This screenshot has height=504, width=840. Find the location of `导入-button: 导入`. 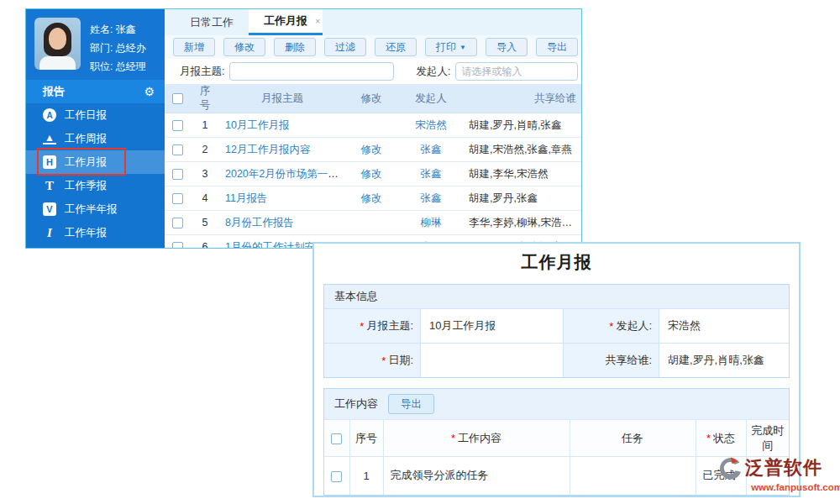

导入-button: 导入 is located at coordinates (507, 47).